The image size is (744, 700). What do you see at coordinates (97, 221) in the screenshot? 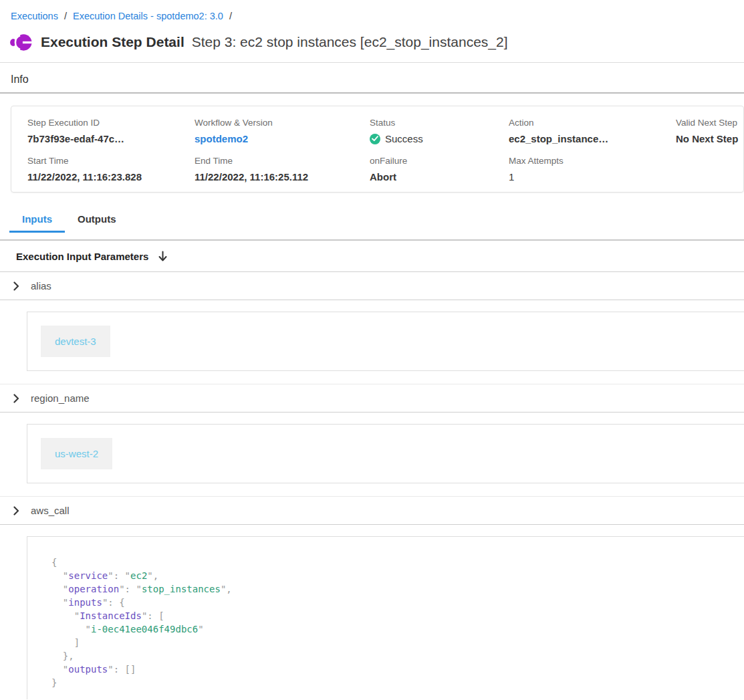
I see `tab-outputs: Outputs` at bounding box center [97, 221].